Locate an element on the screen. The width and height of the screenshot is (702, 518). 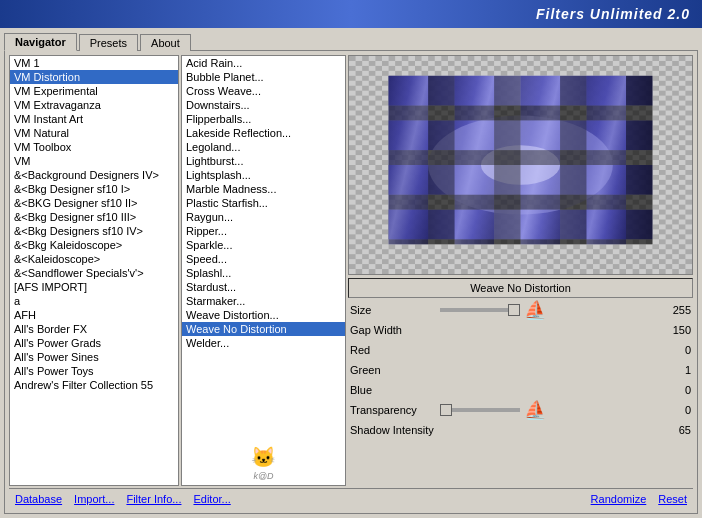
btn-reset: Reset is located at coordinates (672, 499).